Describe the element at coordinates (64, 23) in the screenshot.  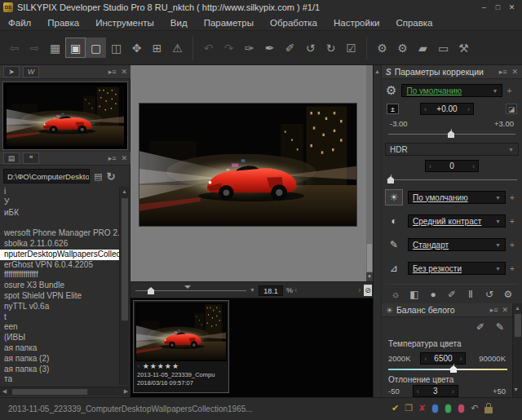
I see `menu-item-Правка: Правка` at that location.